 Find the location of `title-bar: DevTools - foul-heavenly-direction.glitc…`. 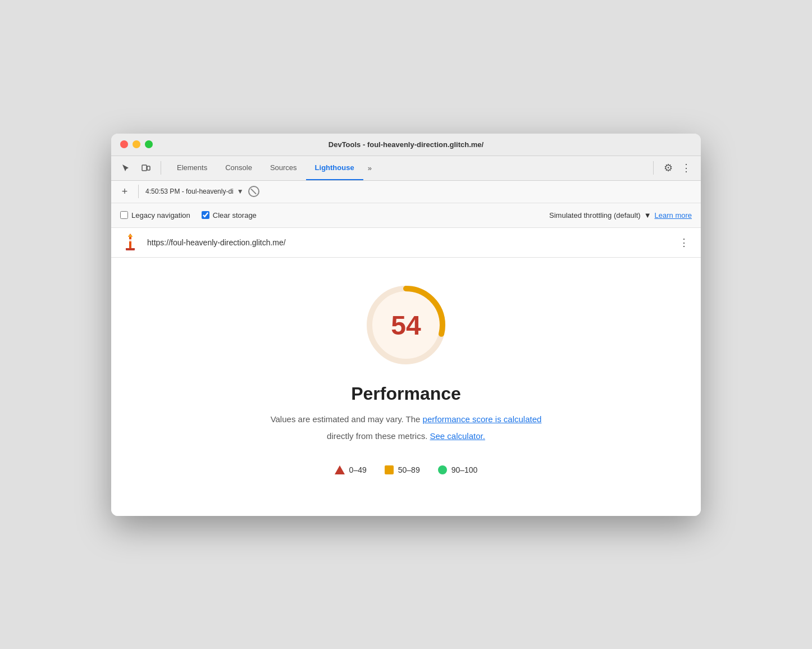

title-bar: DevTools - foul-heavenly-direction.glitc… is located at coordinates (406, 145).